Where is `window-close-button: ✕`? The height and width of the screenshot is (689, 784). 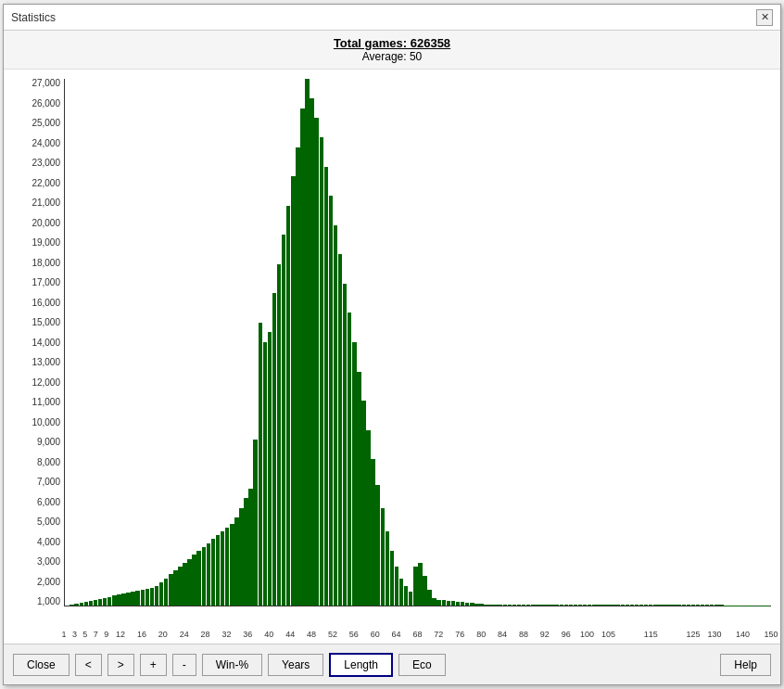
window-close-button: ✕ is located at coordinates (765, 18).